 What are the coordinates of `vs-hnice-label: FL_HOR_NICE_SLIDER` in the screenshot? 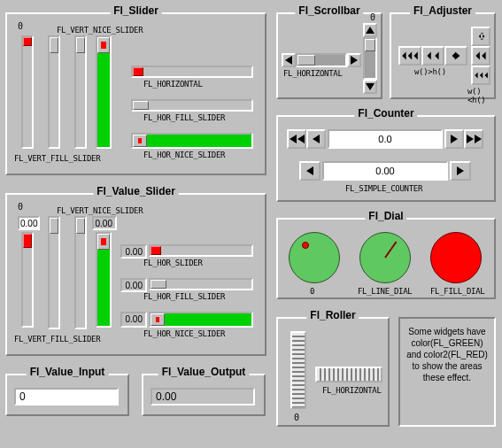 It's located at (184, 334).